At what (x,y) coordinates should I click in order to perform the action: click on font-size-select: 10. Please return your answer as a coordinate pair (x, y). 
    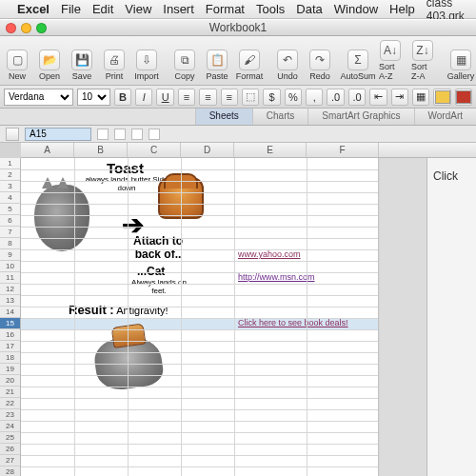
    Looking at the image, I should click on (93, 97).